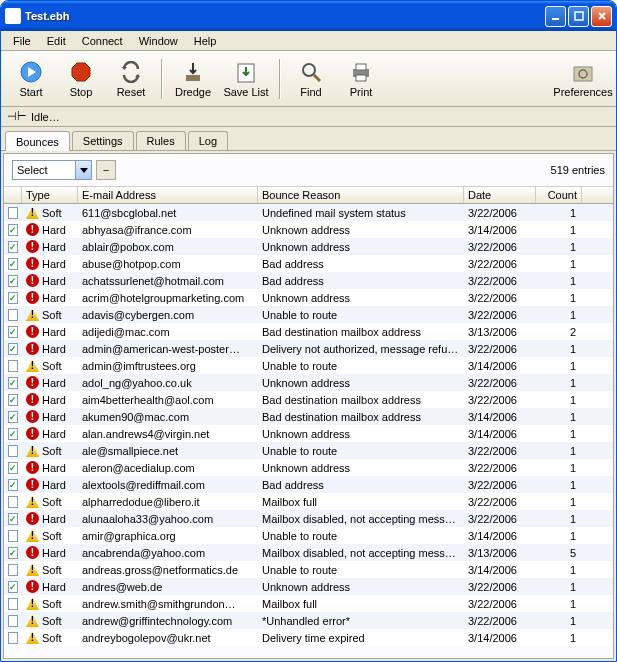 The image size is (617, 662). What do you see at coordinates (168, 195) in the screenshot?
I see `col-email: E-mail Address` at bounding box center [168, 195].